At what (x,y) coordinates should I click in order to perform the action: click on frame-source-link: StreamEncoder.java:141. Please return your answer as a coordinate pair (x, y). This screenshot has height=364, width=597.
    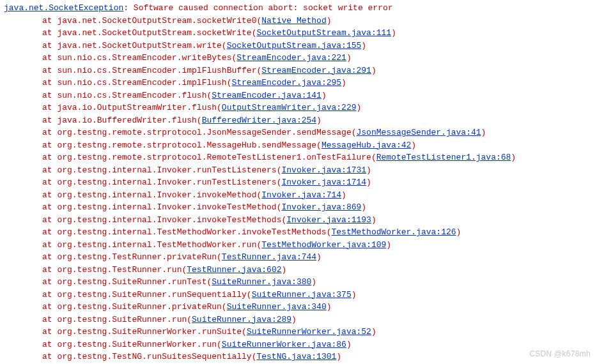
    Looking at the image, I should click on (267, 96).